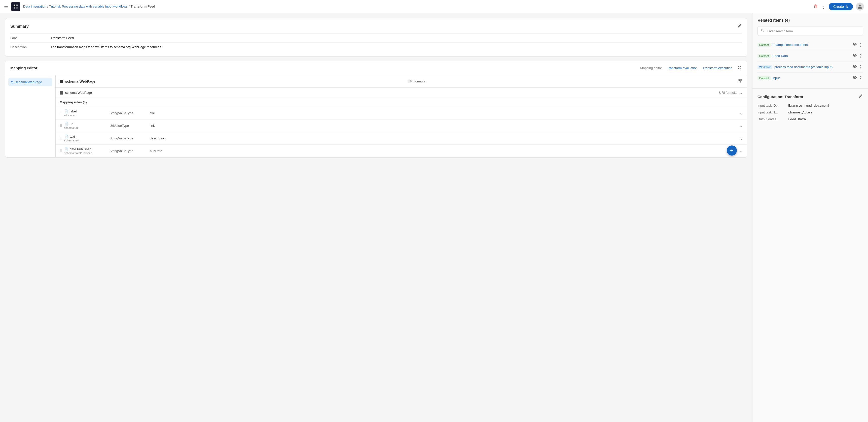 The width and height of the screenshot is (868, 422). Describe the element at coordinates (717, 68) in the screenshot. I see `tab-transform-execution: Transform execution` at that location.